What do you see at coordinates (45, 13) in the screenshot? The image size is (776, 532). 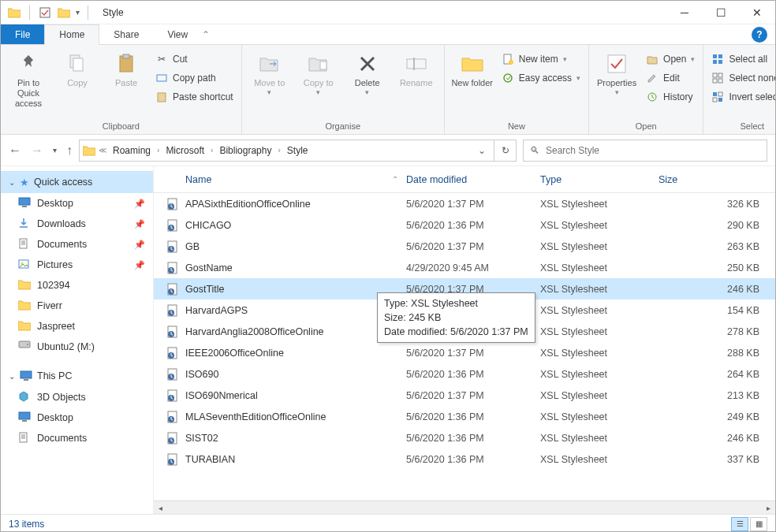 I see `qat-checkbox-icon` at bounding box center [45, 13].